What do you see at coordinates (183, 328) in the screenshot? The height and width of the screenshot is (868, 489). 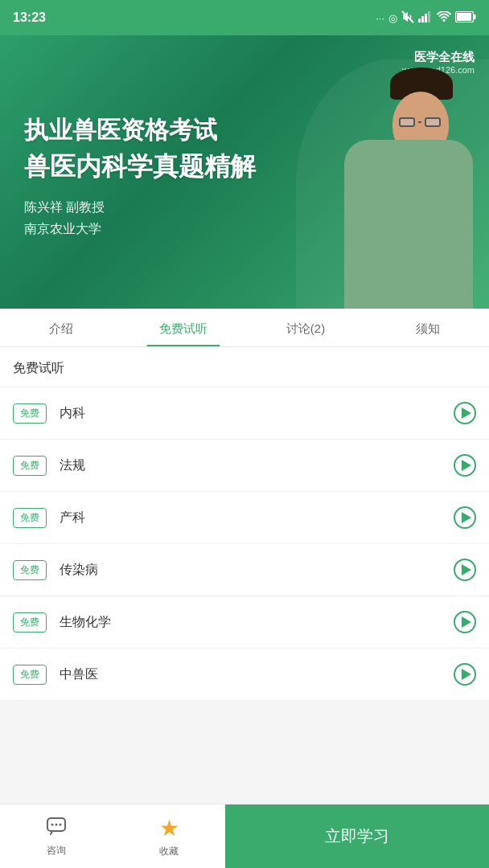 I see `tab-trial: 免费试听` at bounding box center [183, 328].